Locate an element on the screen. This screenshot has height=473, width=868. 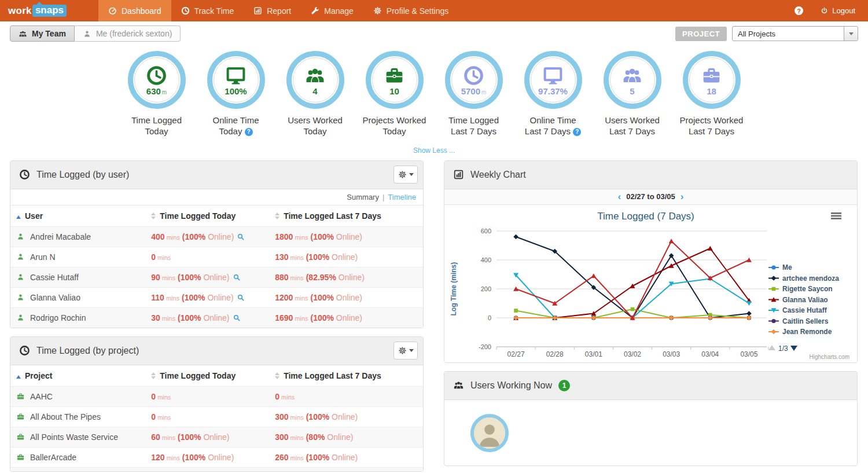
row-label: Rodrigo Rochin is located at coordinates (58, 318).